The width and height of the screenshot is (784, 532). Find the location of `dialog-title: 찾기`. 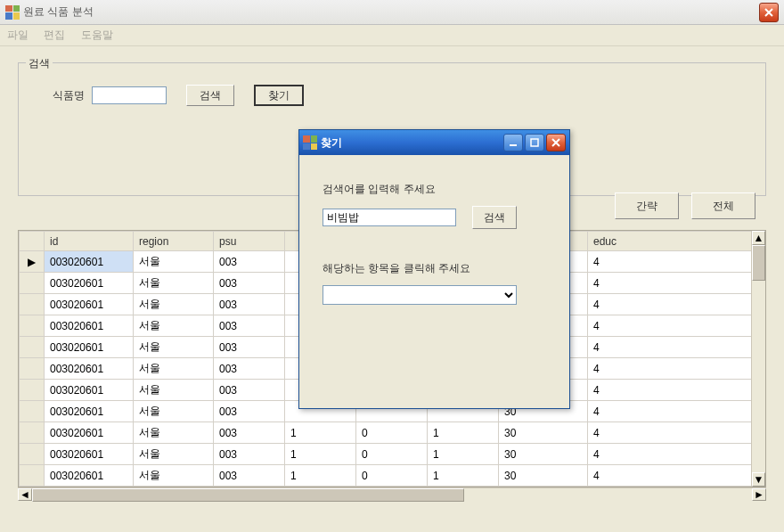

dialog-title: 찾기 is located at coordinates (331, 143).